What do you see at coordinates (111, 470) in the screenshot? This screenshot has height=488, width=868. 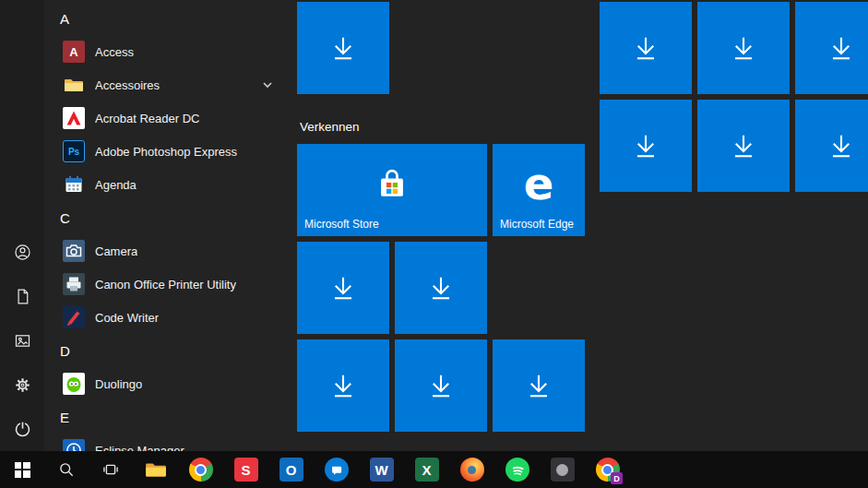 I see `task-view-button` at bounding box center [111, 470].